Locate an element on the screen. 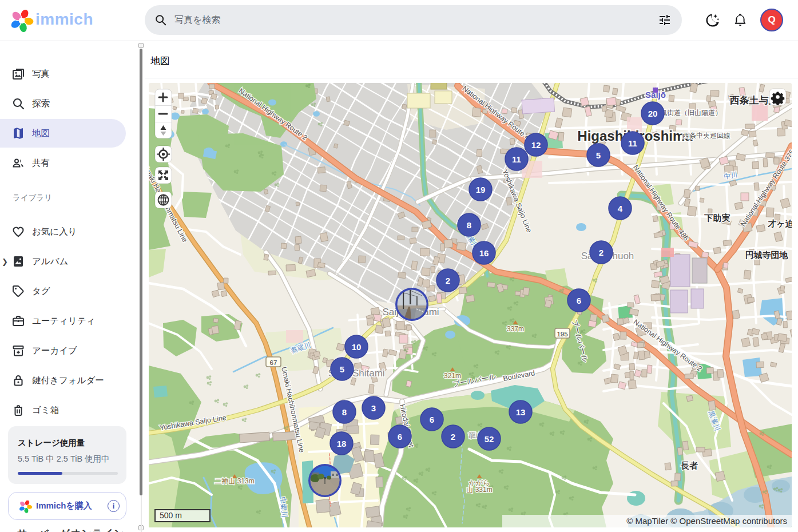 This screenshot has width=798, height=532. svg-text: 13 is located at coordinates (521, 412).